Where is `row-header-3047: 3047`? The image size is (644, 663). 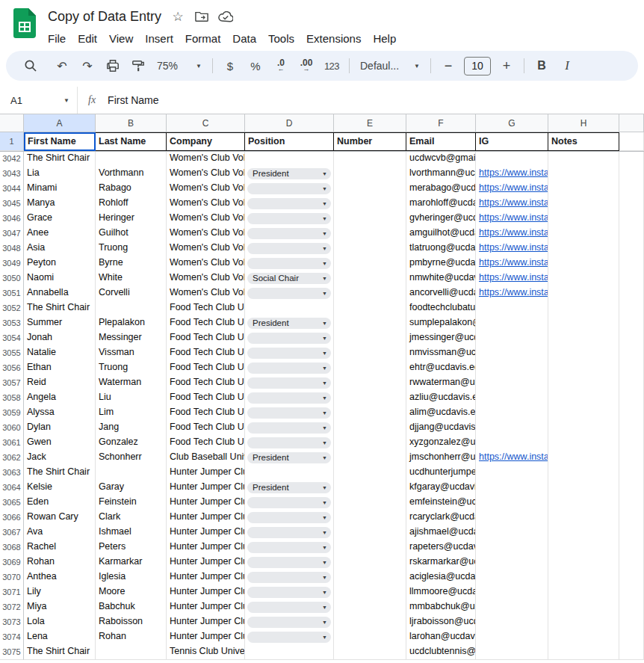 row-header-3047: 3047 is located at coordinates (12, 233).